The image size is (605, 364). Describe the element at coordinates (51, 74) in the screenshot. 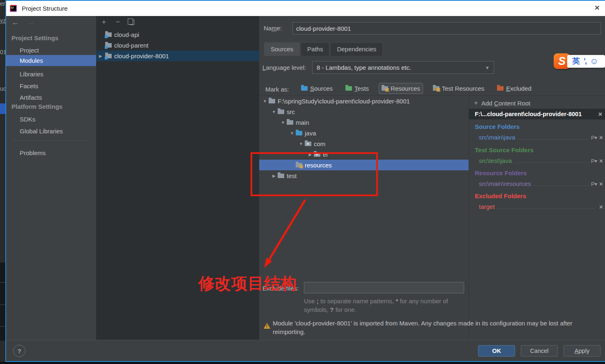

I see `sidebar-item-libraries: Libraries` at that location.